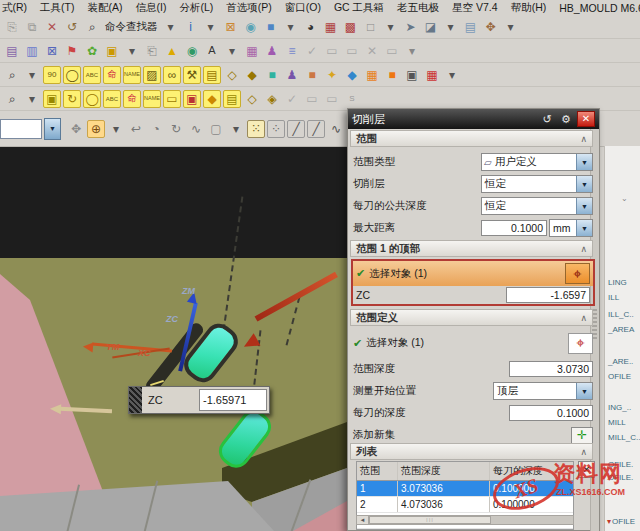 This screenshot has width=640, height=531. I want to click on table-row: 2 4.073036 0.100000, so click(465, 505).